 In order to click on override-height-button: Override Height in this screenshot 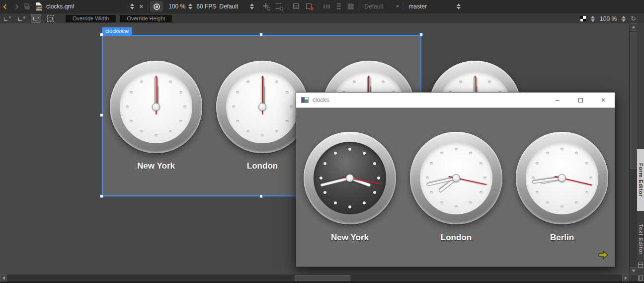, I will do `click(146, 19)`.